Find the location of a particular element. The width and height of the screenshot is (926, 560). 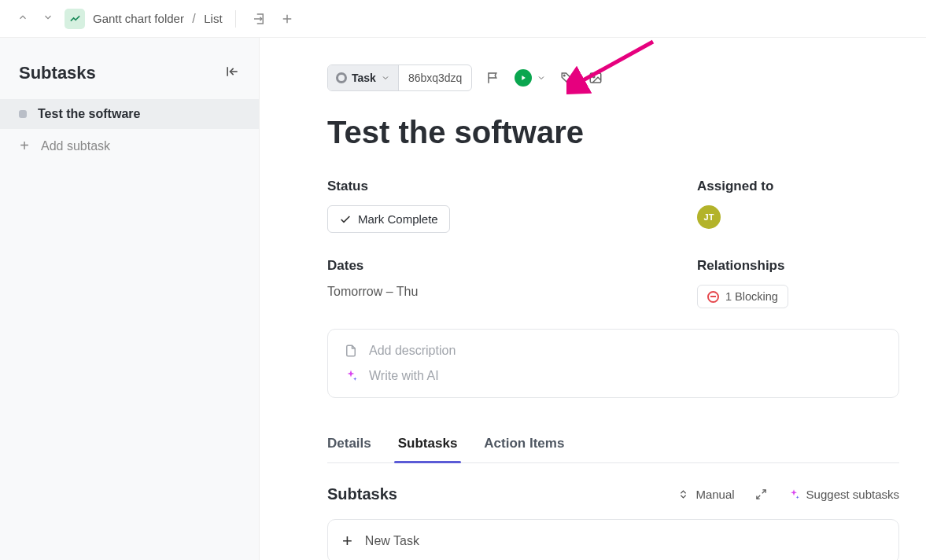

top-bar: Gantt chart folder / List is located at coordinates (463, 19).